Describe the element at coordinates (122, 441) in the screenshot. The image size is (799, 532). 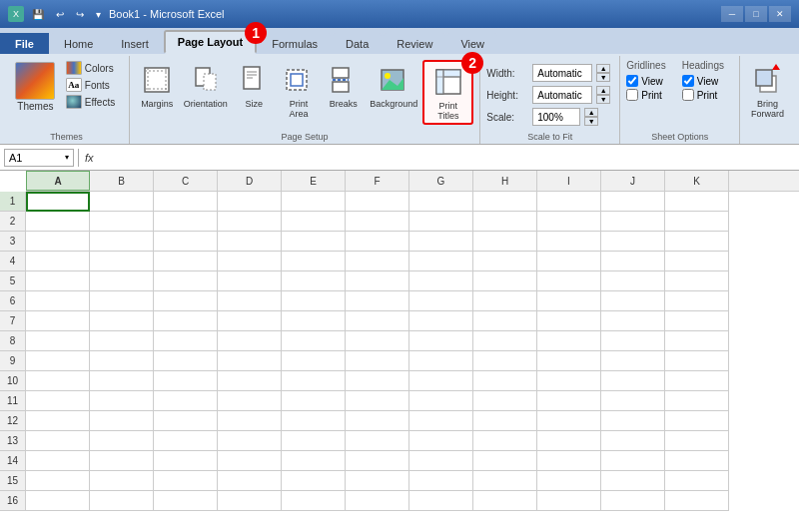
I see `cell-B13` at that location.